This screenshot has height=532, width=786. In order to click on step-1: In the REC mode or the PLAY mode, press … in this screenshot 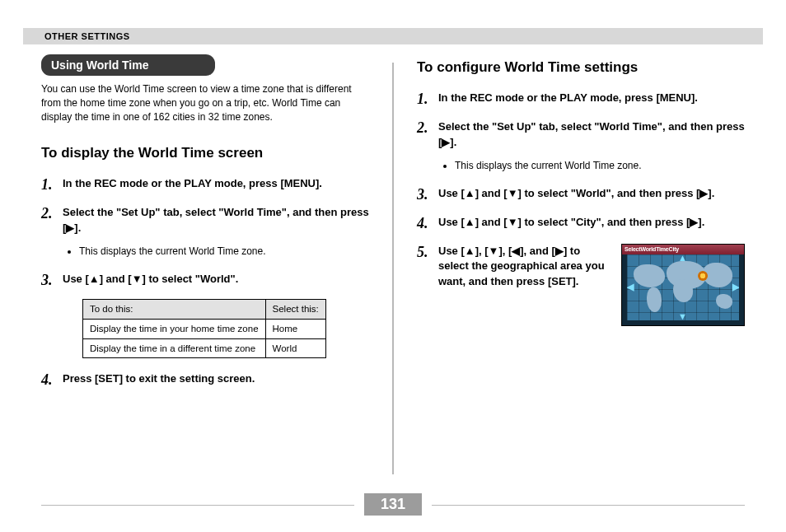, I will do `click(205, 184)`.